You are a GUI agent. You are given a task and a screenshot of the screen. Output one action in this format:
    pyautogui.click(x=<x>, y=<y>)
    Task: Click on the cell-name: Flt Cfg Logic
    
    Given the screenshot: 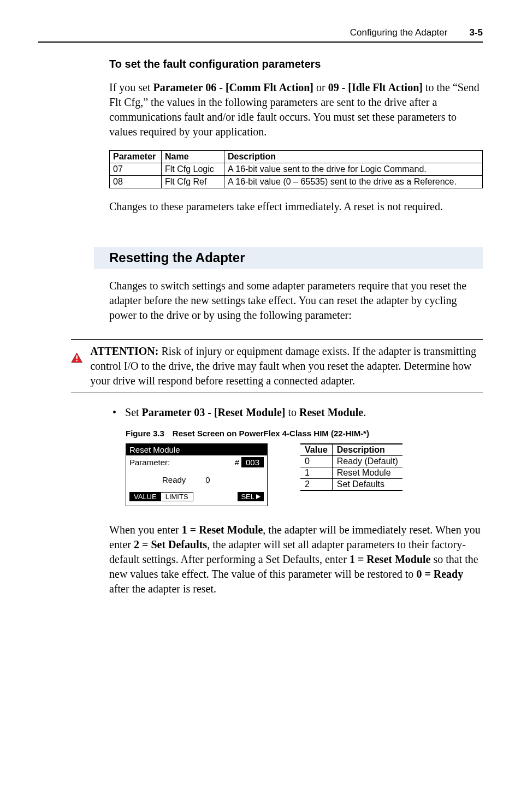 What is the action you would take?
    pyautogui.click(x=193, y=169)
    